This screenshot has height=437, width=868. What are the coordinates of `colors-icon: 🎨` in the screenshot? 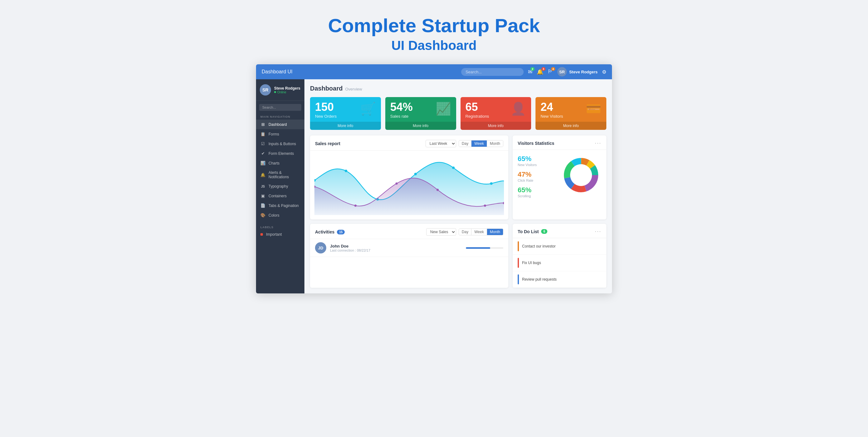 It's located at (263, 215).